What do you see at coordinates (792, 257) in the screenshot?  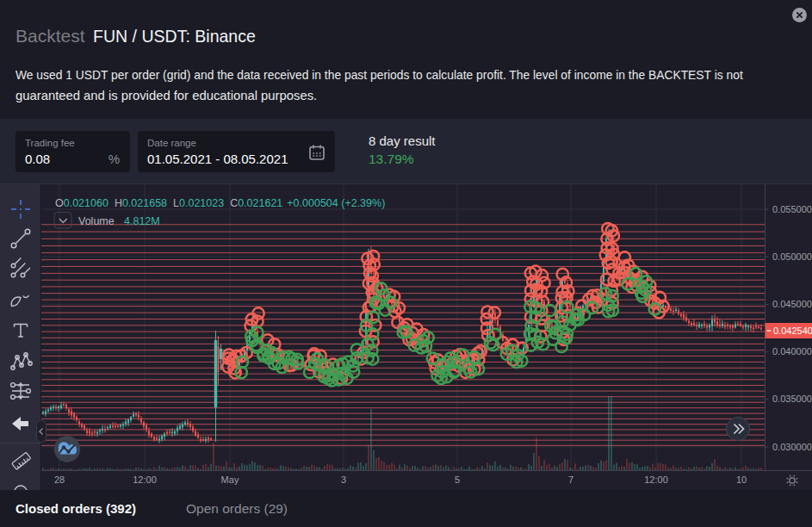 I see `svg-text: 0.050000` at bounding box center [792, 257].